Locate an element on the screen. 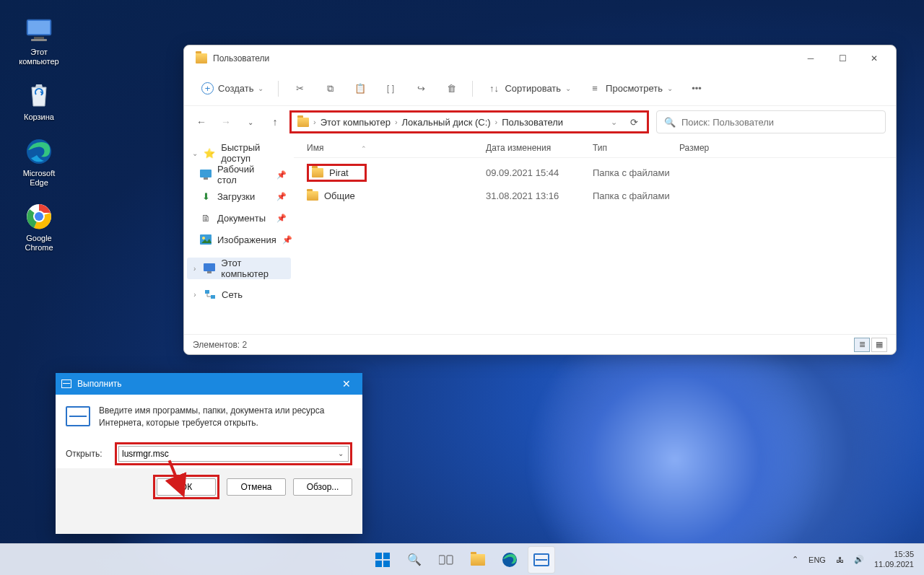 The image size is (924, 575). cut-button: ✂ is located at coordinates (300, 89).